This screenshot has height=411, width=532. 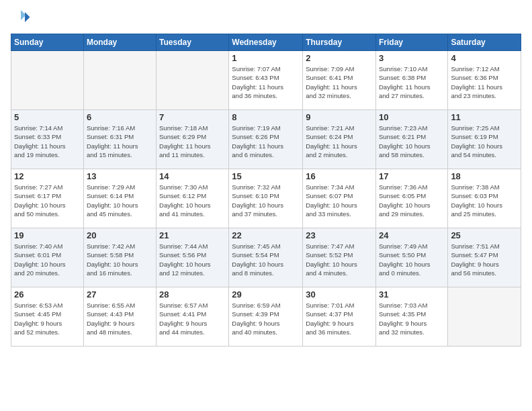 What do you see at coordinates (47, 235) in the screenshot?
I see `day-number: 19` at bounding box center [47, 235].